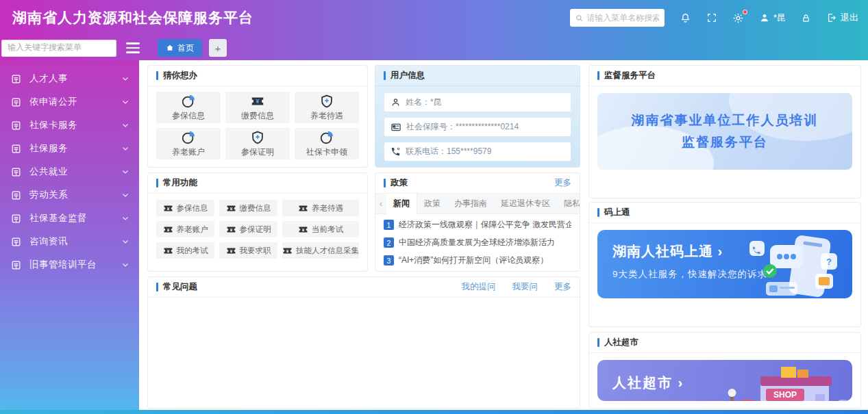  Describe the element at coordinates (188, 107) in the screenshot. I see `quick-item-insured-info: 参保信息` at that location.